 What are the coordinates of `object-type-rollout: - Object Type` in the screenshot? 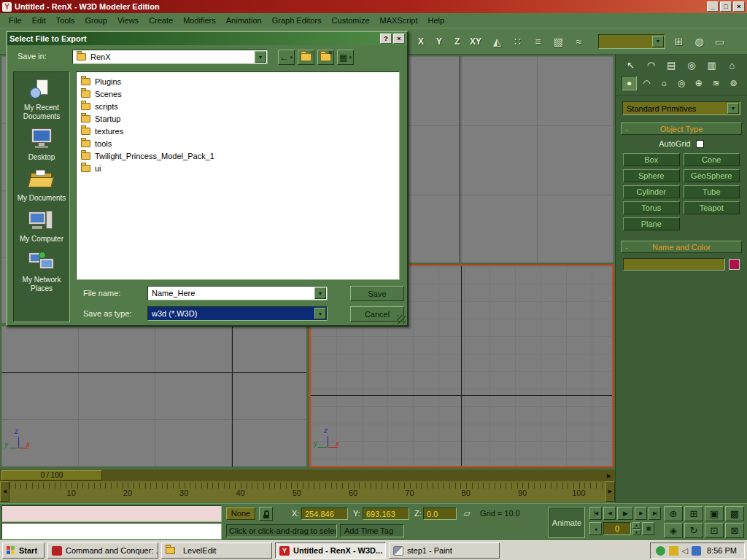 It's located at (681, 128).